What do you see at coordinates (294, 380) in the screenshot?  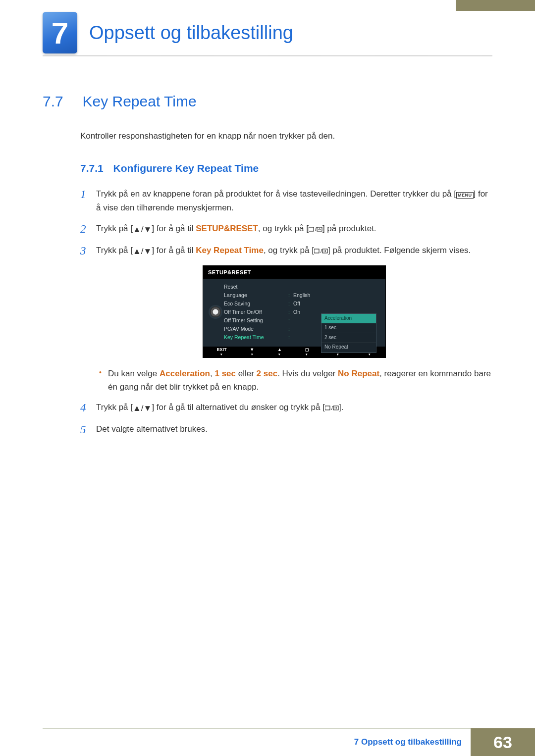 I see `bullet-item: Du kan velge Acceleration, 1 sec eller 2…` at bounding box center [294, 380].